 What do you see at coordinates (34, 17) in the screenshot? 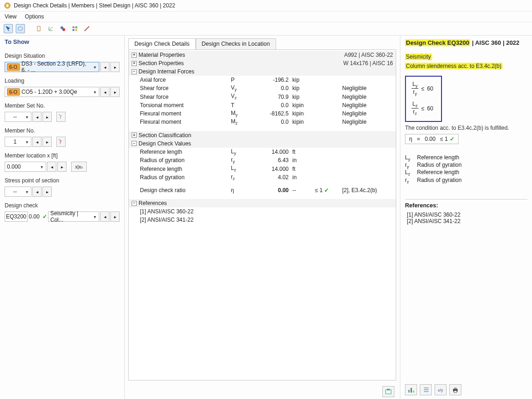
I see `menu-options: Options` at bounding box center [34, 17].